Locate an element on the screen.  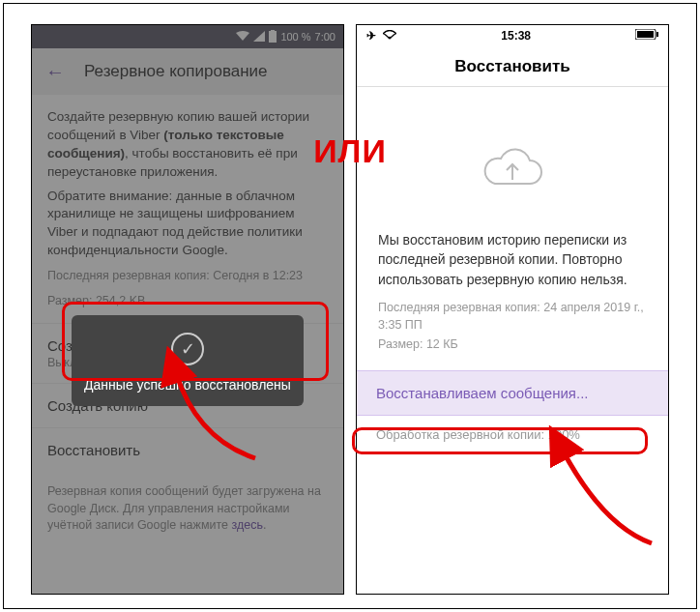
restore-row: Восстановить is located at coordinates (188, 450).